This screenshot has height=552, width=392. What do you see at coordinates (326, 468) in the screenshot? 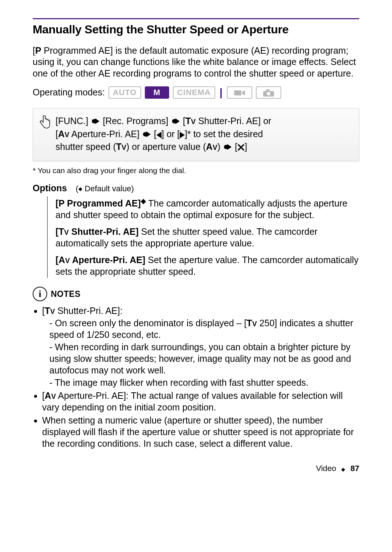
I see `footer-section: Video` at bounding box center [326, 468].